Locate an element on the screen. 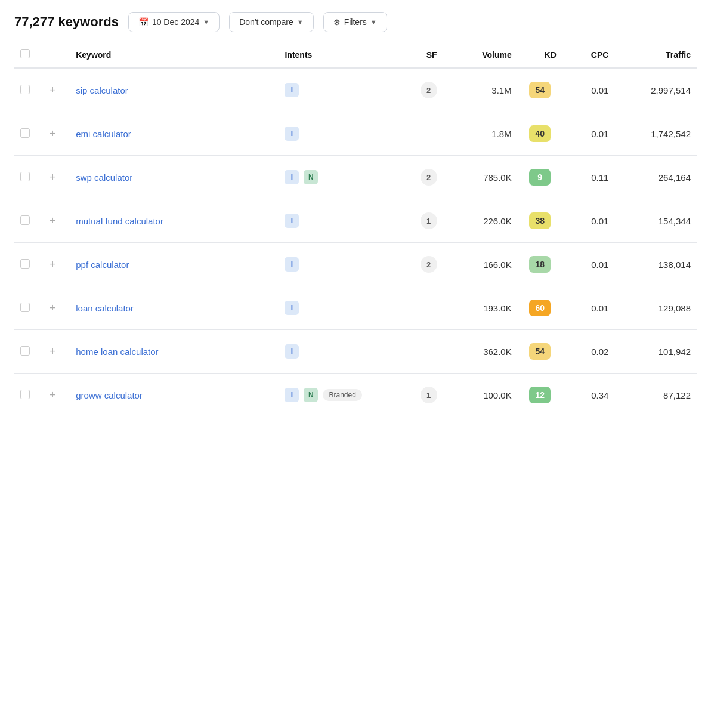 This screenshot has width=711, height=728. kd-cell: 12 is located at coordinates (540, 395).